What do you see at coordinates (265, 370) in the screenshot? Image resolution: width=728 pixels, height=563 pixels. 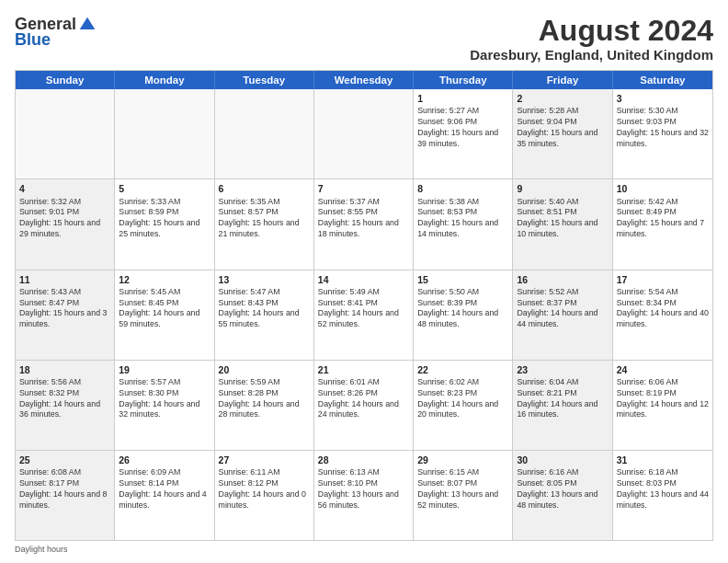 I see `day-num-20: 20` at bounding box center [265, 370].